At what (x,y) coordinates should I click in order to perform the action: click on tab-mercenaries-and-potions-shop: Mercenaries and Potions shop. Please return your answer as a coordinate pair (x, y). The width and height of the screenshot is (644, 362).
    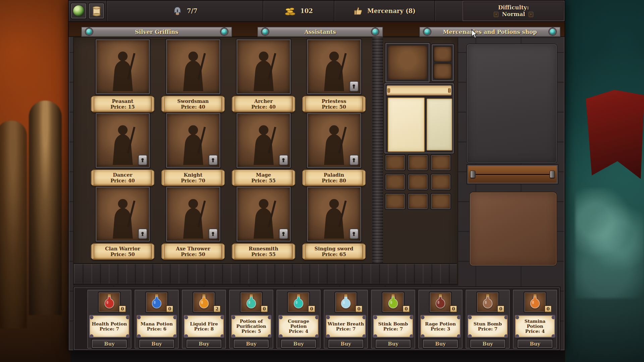
    Looking at the image, I should click on (490, 32).